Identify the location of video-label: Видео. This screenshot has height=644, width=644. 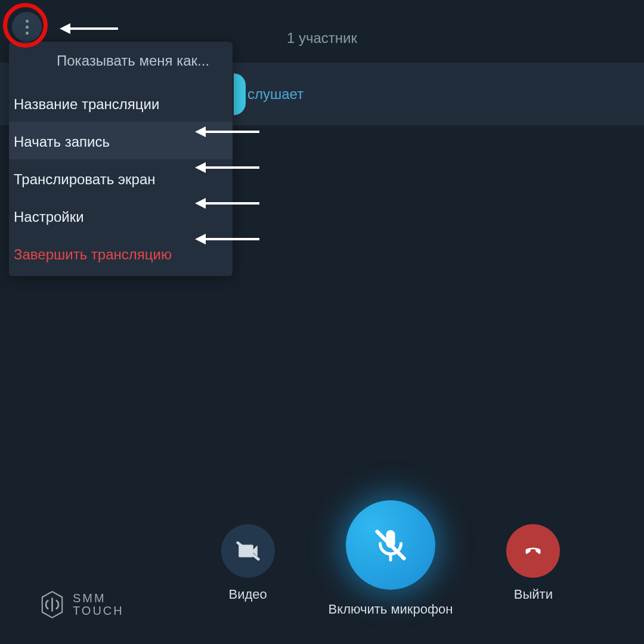
(247, 595).